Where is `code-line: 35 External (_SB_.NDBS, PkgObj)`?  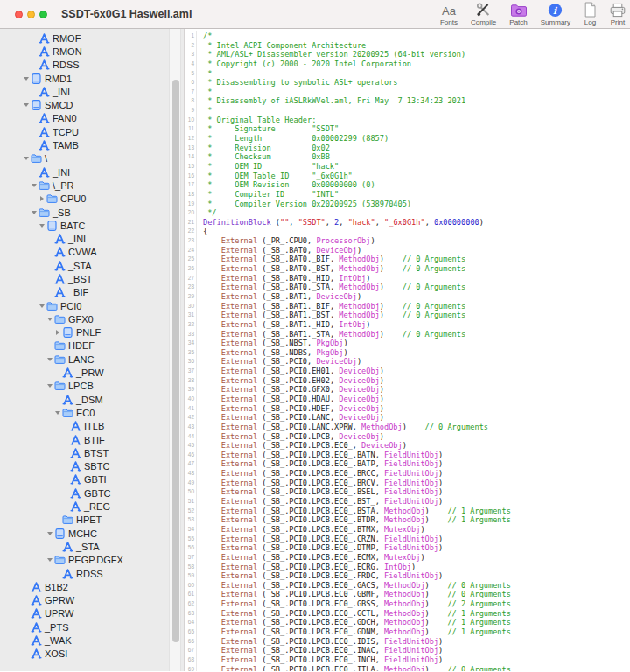 code-line: 35 External (_SB_.NDBS, PkgObj) is located at coordinates (408, 354).